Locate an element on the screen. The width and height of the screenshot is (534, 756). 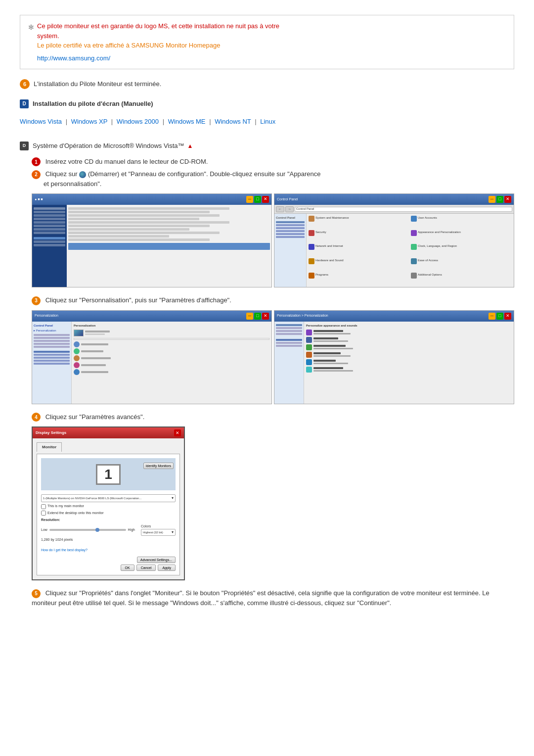
sound-text is located at coordinates (92, 351).